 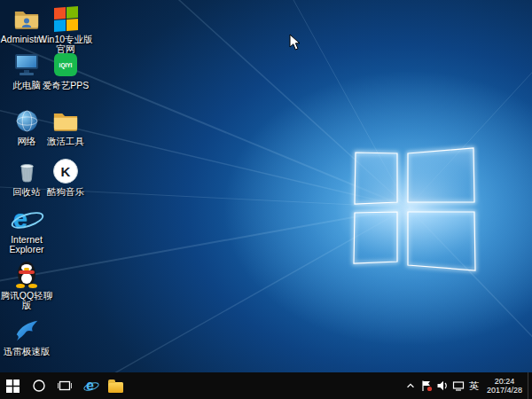 What do you see at coordinates (66, 177) in the screenshot?
I see `desktop-icon-kugou: K 酷狗音乐` at bounding box center [66, 177].